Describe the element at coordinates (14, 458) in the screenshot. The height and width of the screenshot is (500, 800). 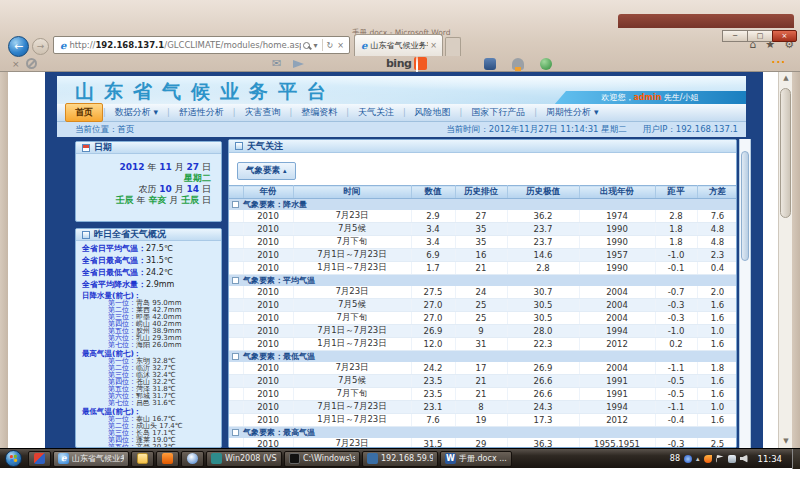
I see `start-button` at that location.